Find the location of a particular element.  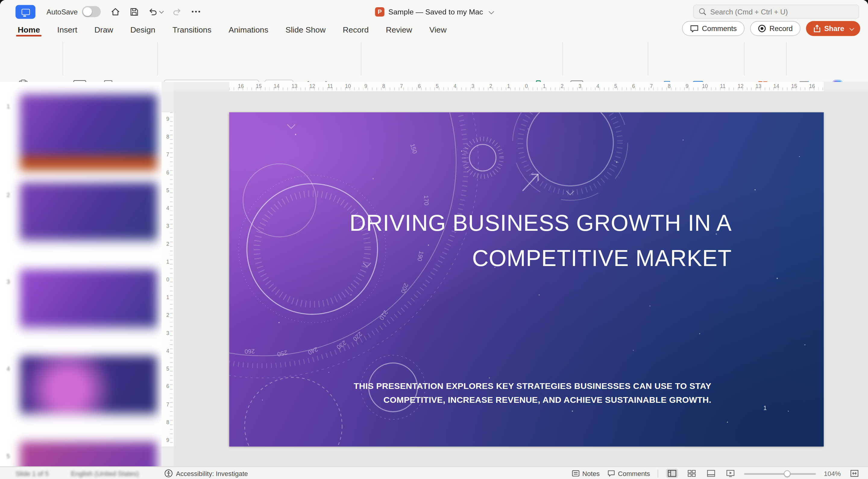

slide-title-line: DRIVING BUSINESS GROWTH IN A is located at coordinates (505, 223).